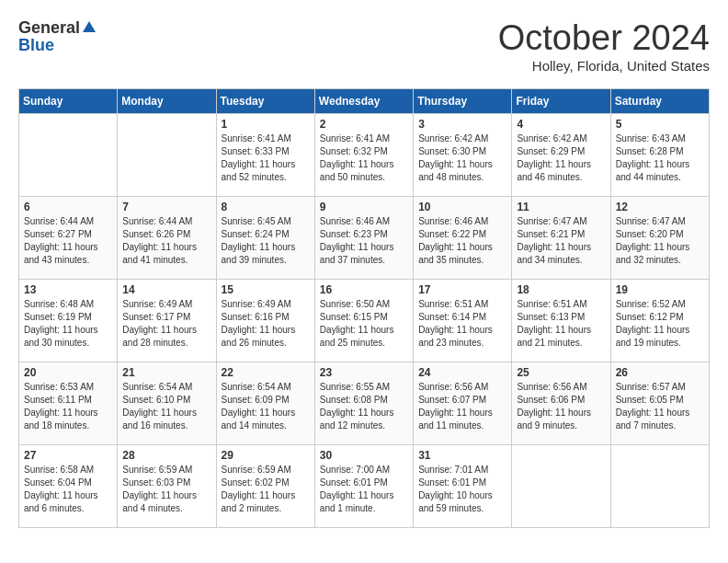  Describe the element at coordinates (68, 487) in the screenshot. I see `calendar-cell: 27Sunrise: 6:58 AM Sunset: 6:04 PM Dayli…` at that location.